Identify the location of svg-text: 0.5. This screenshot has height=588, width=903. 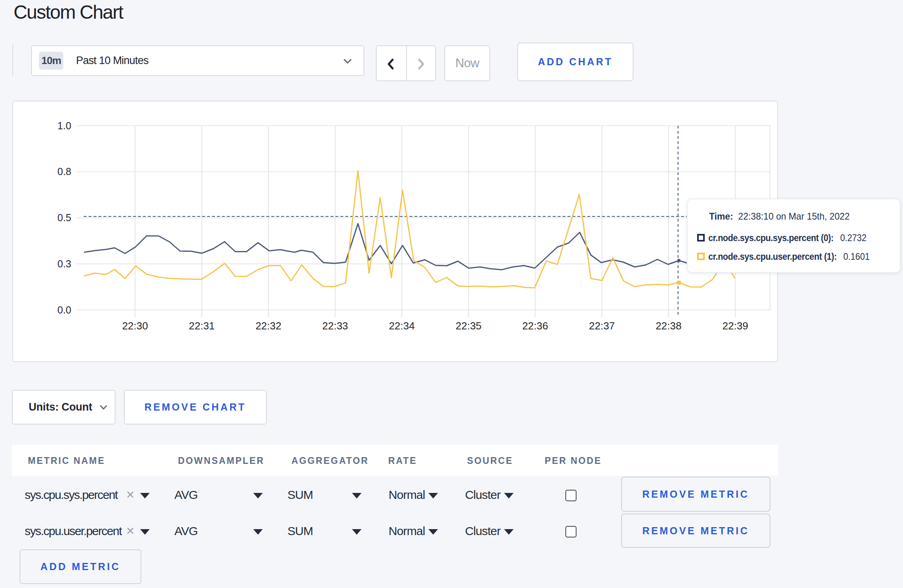
(64, 218).